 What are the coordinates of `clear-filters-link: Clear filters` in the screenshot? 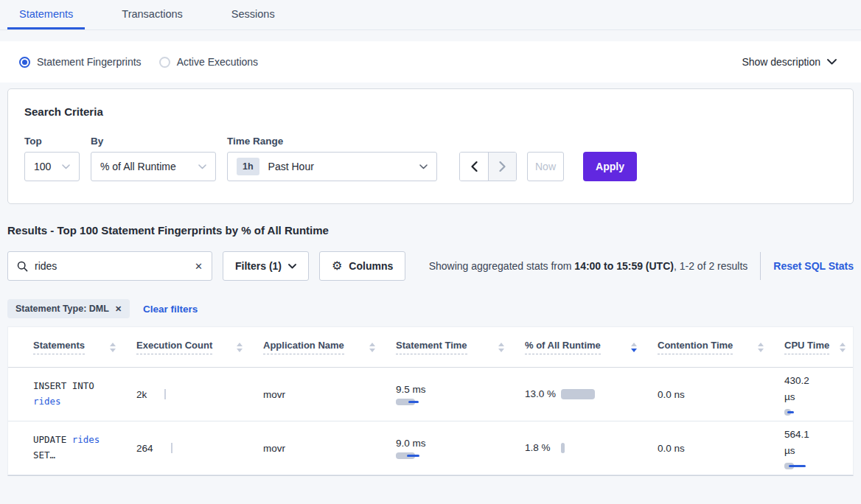 It's located at (170, 309).